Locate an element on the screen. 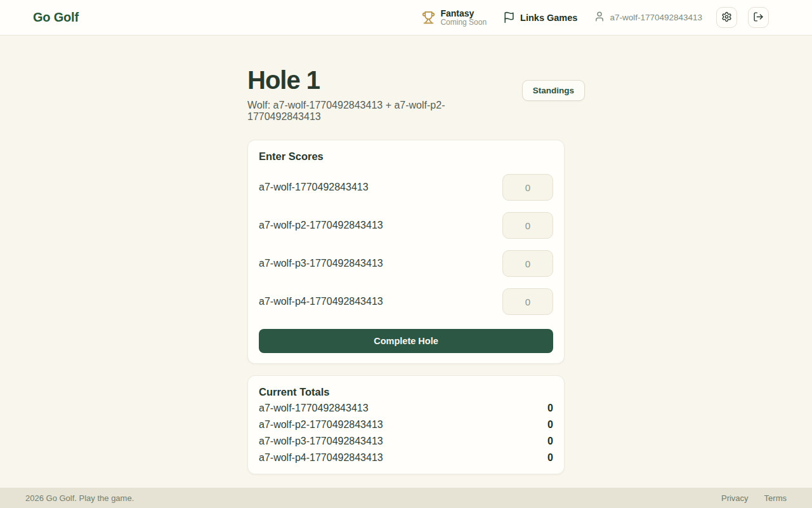 This screenshot has height=508, width=812. footer-copyright: 2026 Go Golf. Play the game. is located at coordinates (80, 498).